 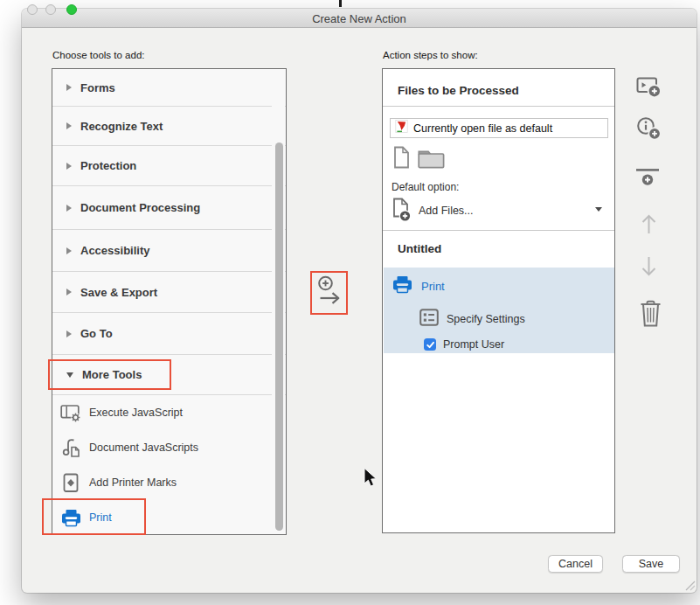 What do you see at coordinates (650, 130) in the screenshot?
I see `add-instruction-icon` at bounding box center [650, 130].